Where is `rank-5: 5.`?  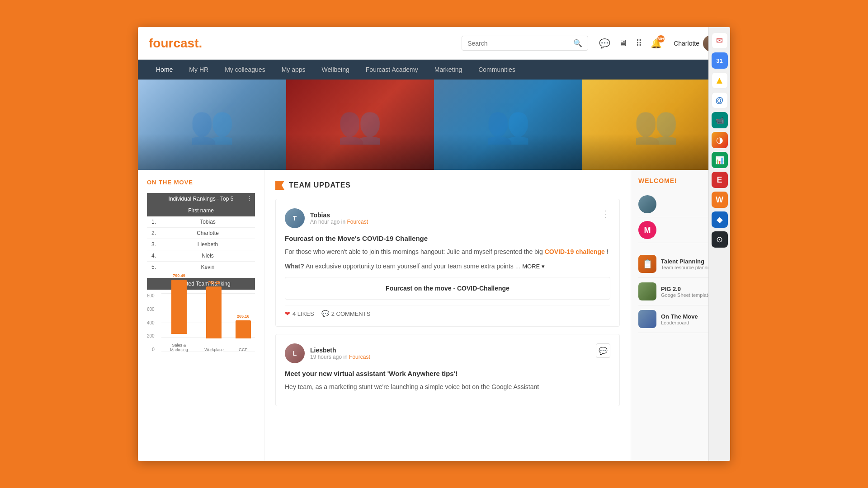
rank-5: 5. is located at coordinates (154, 267).